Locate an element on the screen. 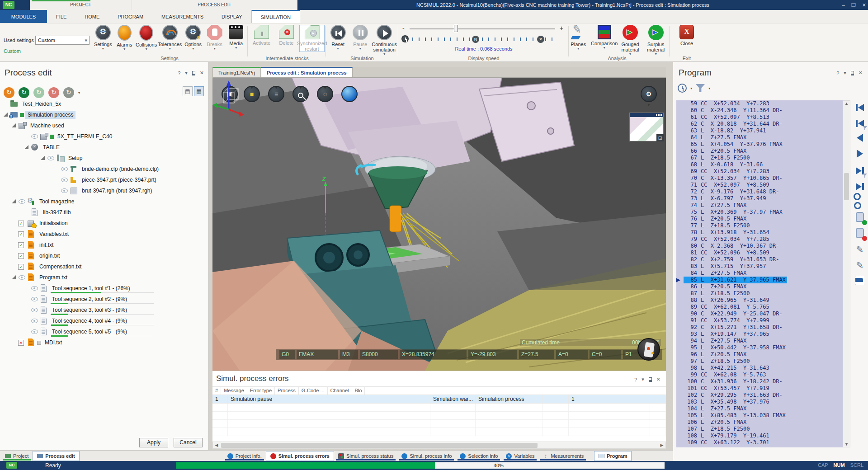  code-scrollbar: ▲ ▼ is located at coordinates (846, 274).